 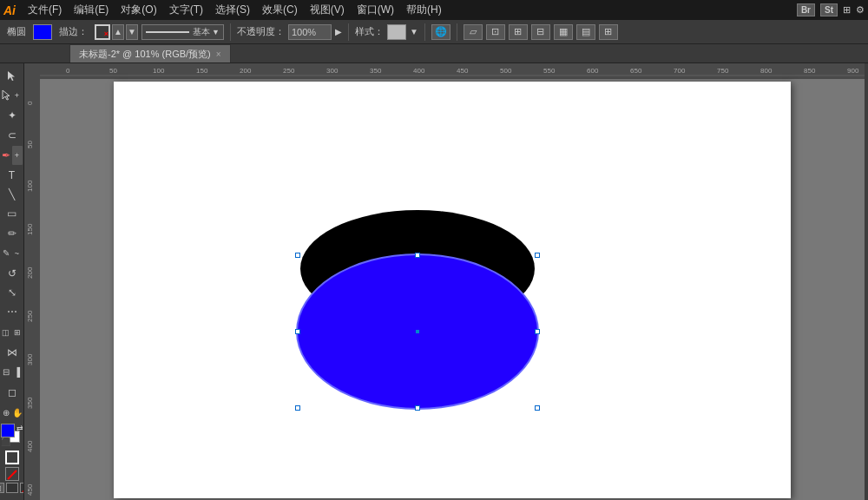 What do you see at coordinates (43, 32) in the screenshot?
I see `fill-color-swatch` at bounding box center [43, 32].